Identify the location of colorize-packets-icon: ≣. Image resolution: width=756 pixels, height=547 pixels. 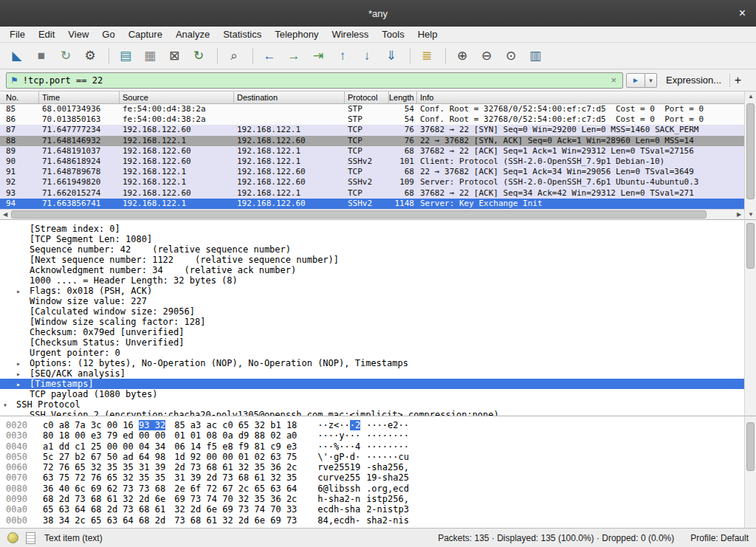
(427, 56).